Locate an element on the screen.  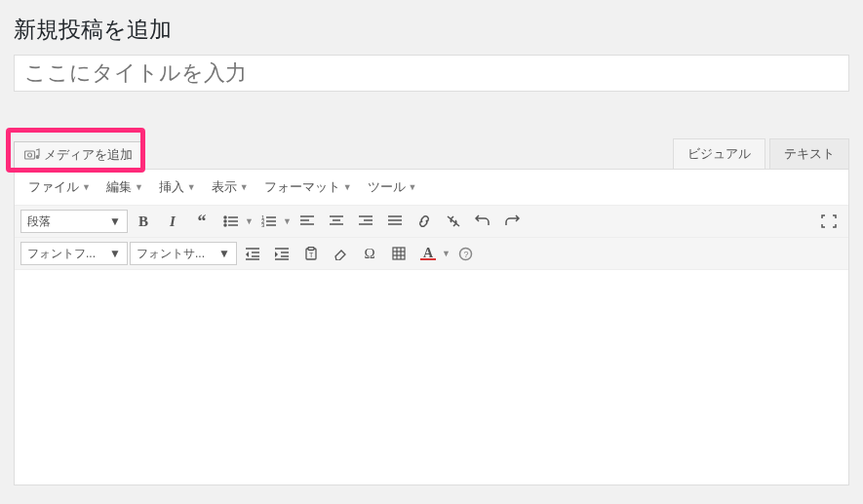
paste-text-button: T is located at coordinates (311, 253).